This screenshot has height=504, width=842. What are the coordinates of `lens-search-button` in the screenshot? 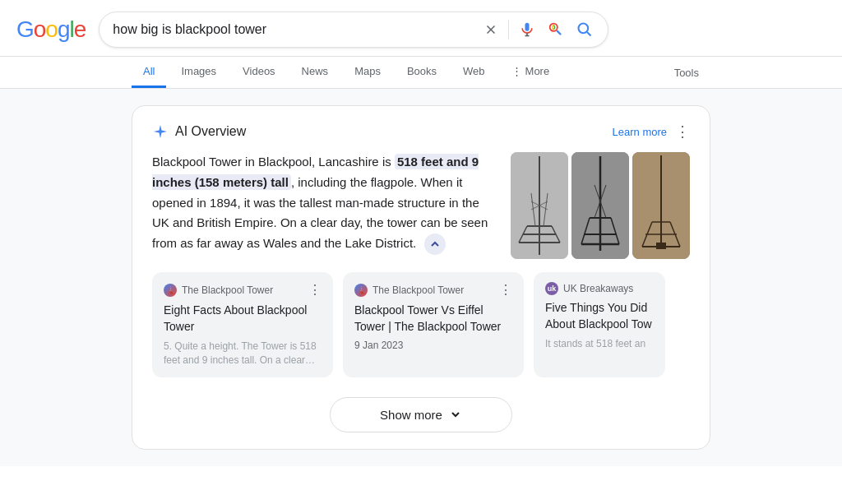 It's located at (556, 30).